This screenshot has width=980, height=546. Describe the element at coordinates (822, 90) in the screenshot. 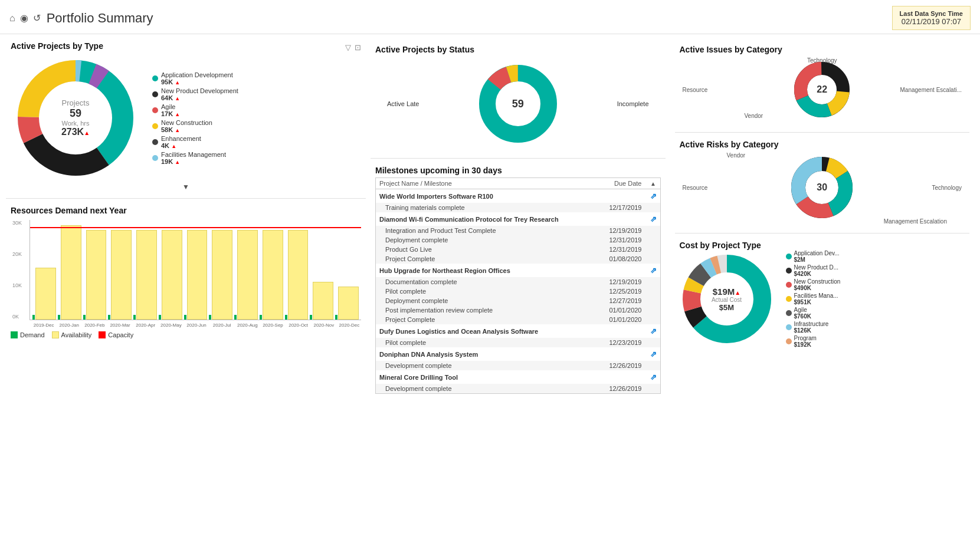

I see `issues-donut-row: Technology Management Escalati... Vendor…` at that location.